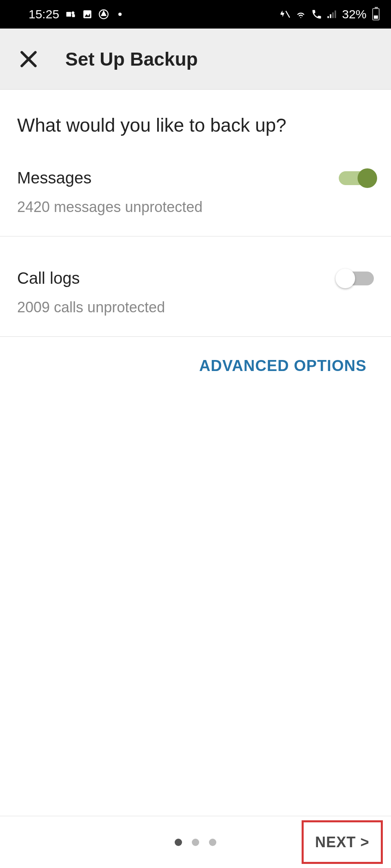 This screenshot has width=391, height=868. I want to click on pagination-dots, so click(196, 842).